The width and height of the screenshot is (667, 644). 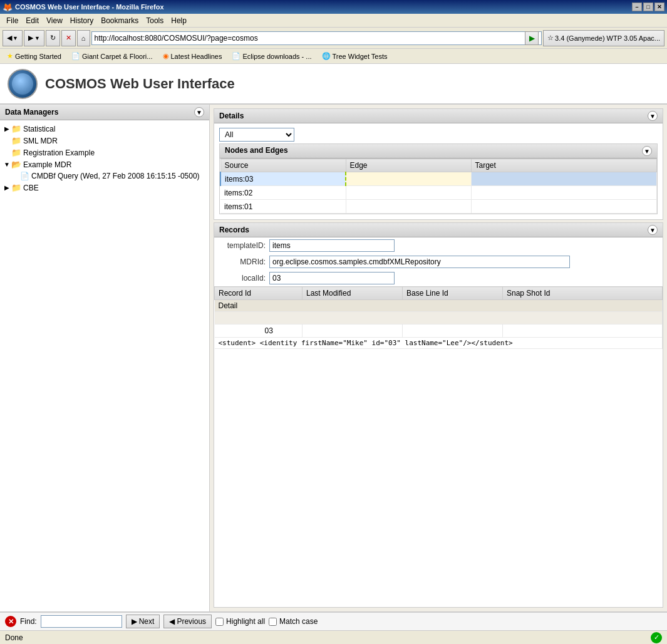 What do you see at coordinates (120, 21) in the screenshot?
I see `menu-bookmarks: Bookmarks` at bounding box center [120, 21].